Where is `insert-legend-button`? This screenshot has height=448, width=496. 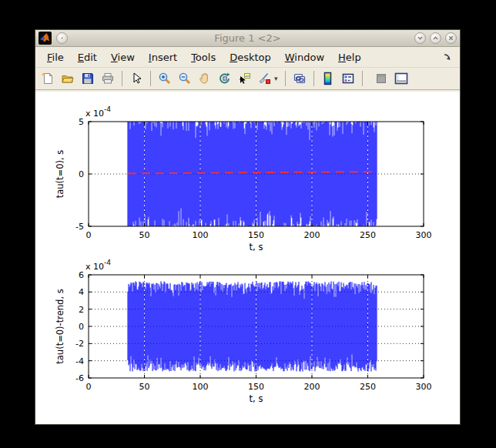
insert-legend-button is located at coordinates (348, 79).